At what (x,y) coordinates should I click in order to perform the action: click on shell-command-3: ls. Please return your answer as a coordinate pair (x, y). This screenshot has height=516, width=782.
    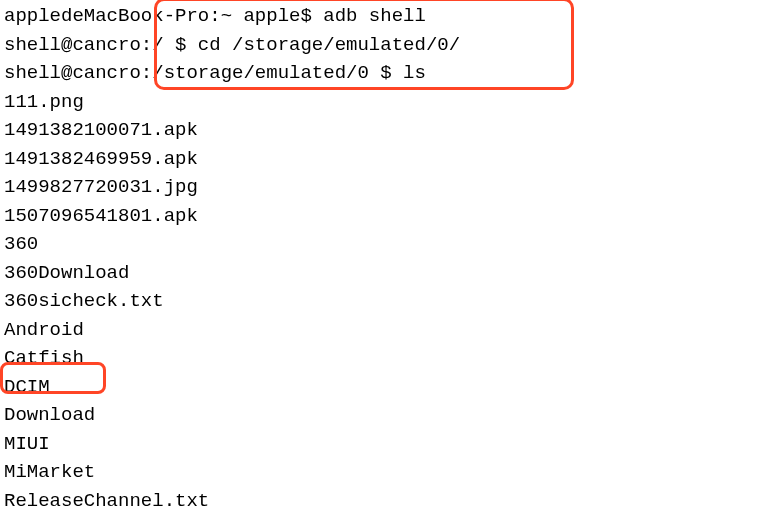
    Looking at the image, I should click on (414, 73).